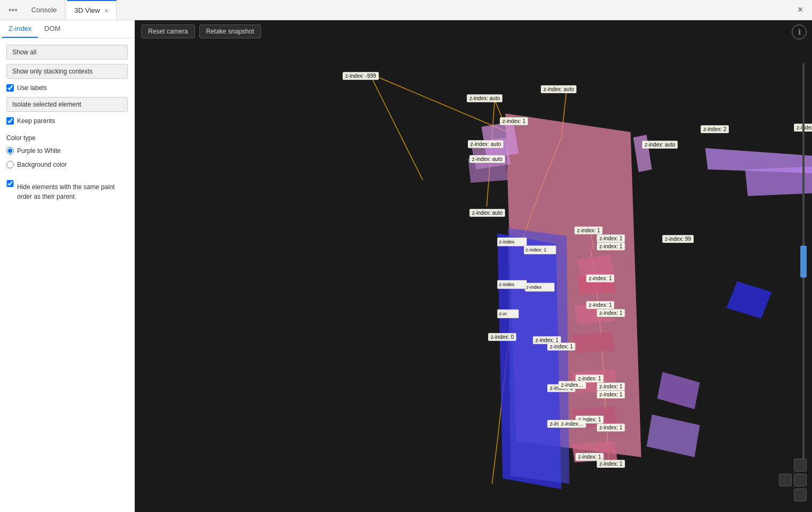 Image resolution: width=812 pixels, height=512 pixels. Describe the element at coordinates (800, 465) in the screenshot. I see `mini-control-tr` at that location.